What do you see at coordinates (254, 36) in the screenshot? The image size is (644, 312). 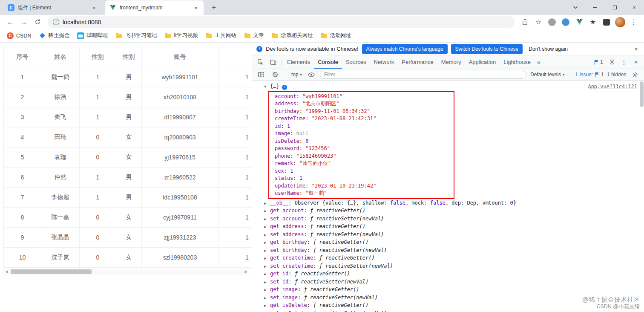 I see `bookmark-item: 文章` at bounding box center [254, 36].